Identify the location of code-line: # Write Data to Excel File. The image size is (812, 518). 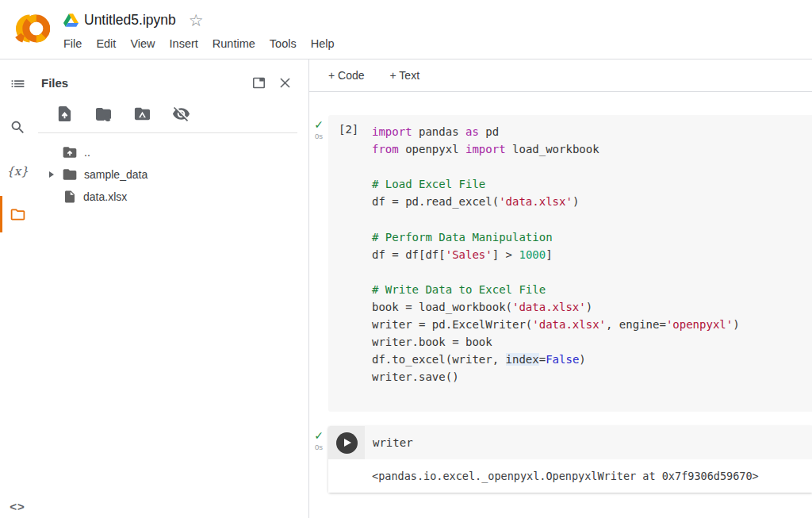
(592, 290).